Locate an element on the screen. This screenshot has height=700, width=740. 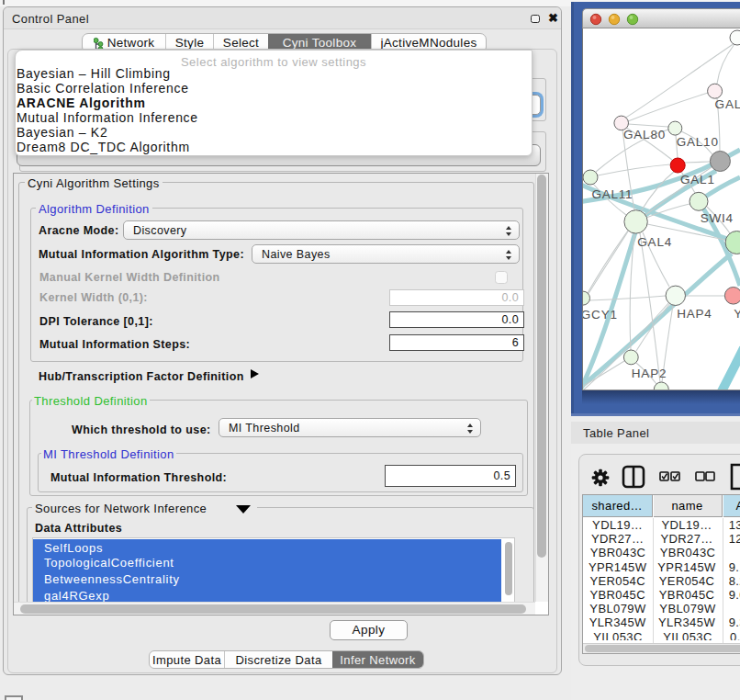
svg-text: GAL10 is located at coordinates (698, 141).